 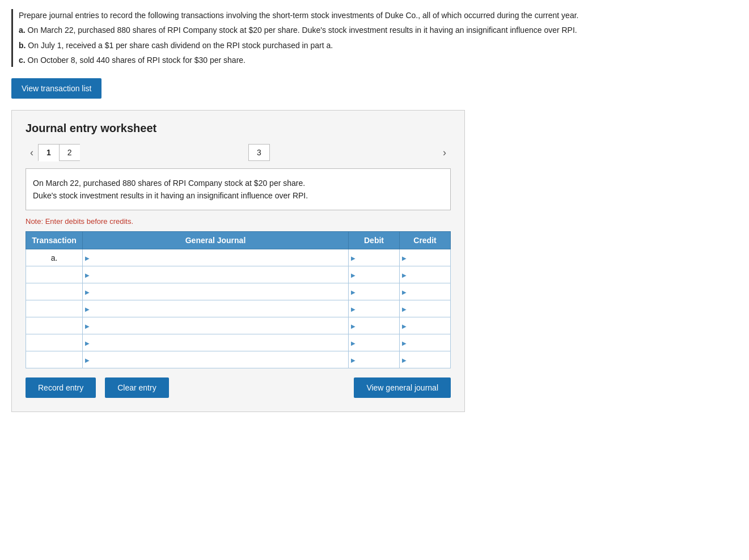 What do you see at coordinates (374, 240) in the screenshot?
I see `col-header-debit: Debit` at bounding box center [374, 240].